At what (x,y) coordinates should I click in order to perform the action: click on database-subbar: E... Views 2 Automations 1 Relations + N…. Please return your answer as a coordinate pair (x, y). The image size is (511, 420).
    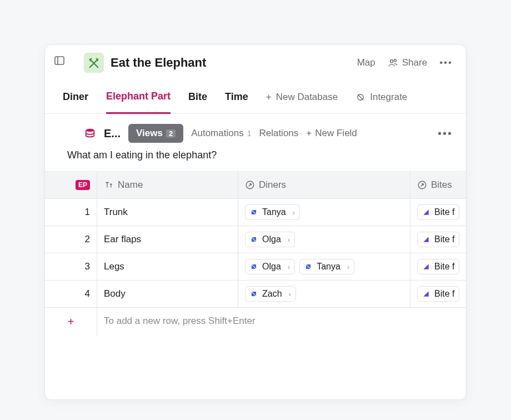
    Looking at the image, I should click on (255, 131).